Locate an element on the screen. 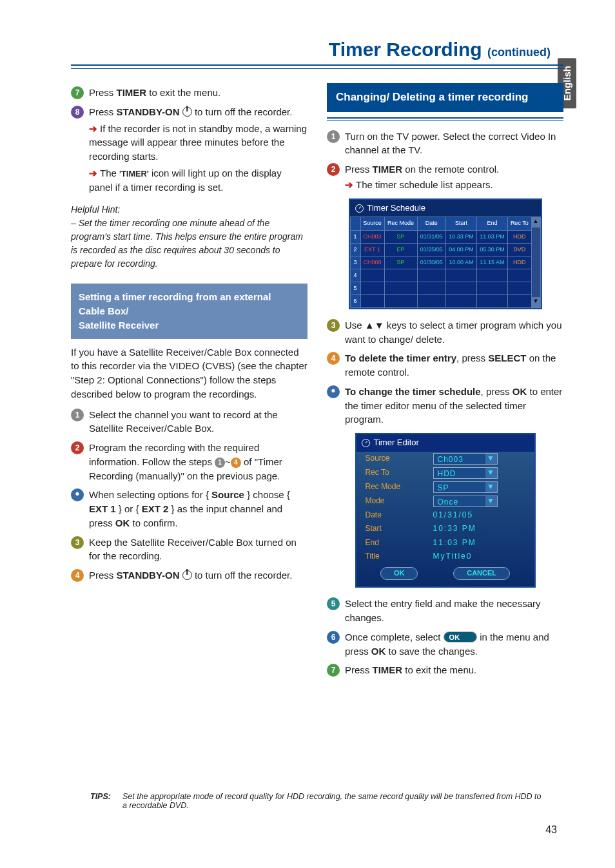  inline-number-1: 1 is located at coordinates (220, 463).